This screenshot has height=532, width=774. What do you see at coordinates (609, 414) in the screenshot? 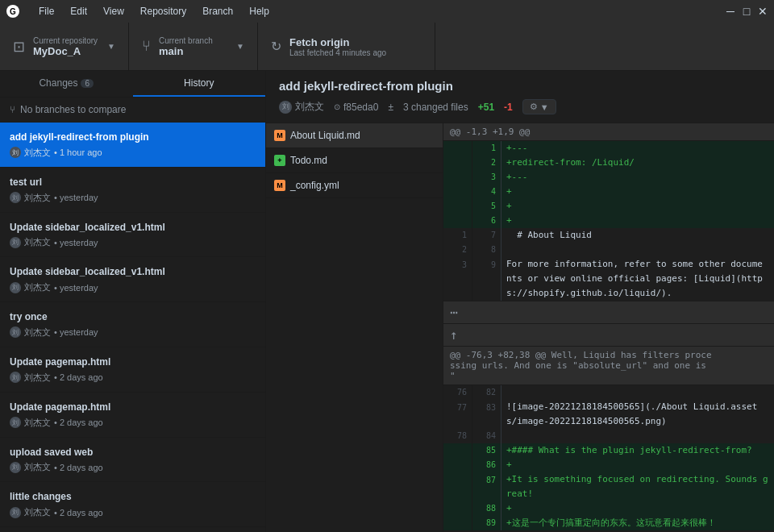
I see `diff-line: 77 83 ![image-20221218184500565](./About…` at bounding box center [609, 414].